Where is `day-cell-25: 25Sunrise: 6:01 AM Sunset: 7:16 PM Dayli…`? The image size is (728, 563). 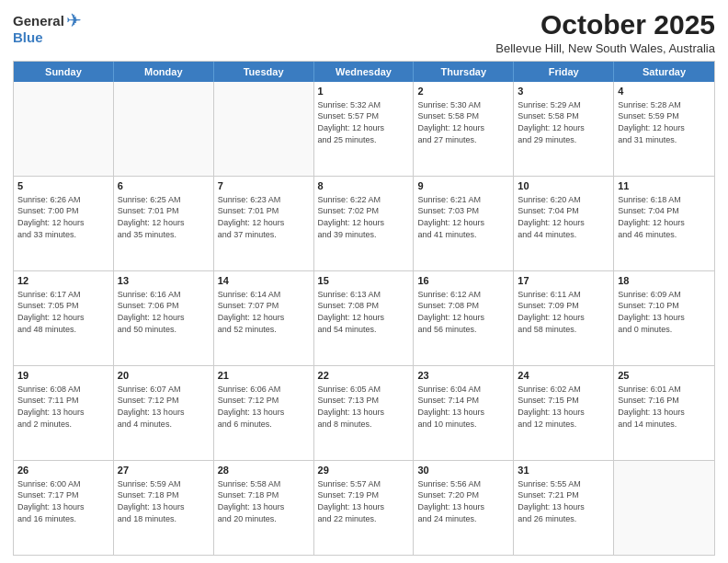 day-cell-25: 25Sunrise: 6:01 AM Sunset: 7:16 PM Dayli… is located at coordinates (664, 413).